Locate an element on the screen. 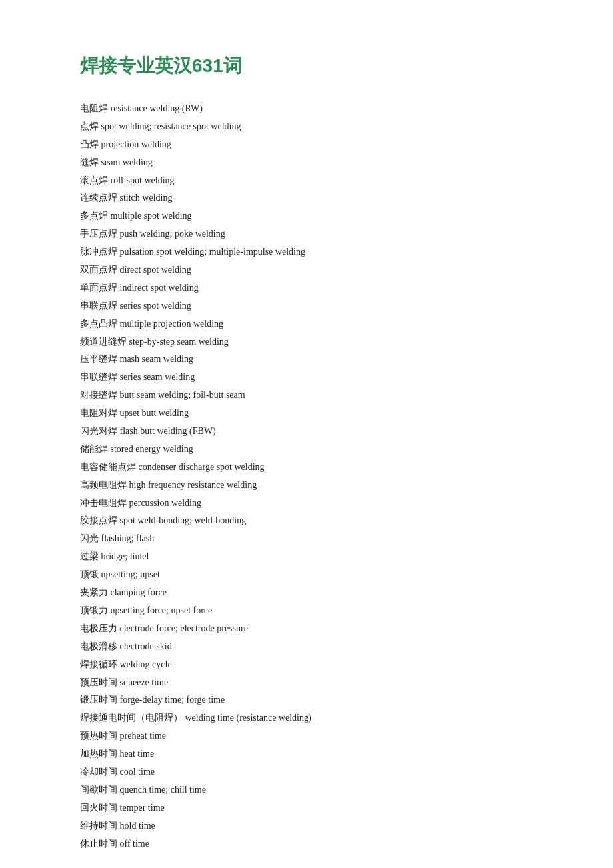 The image size is (613, 868). list-item: 储能焊 stored energy welding is located at coordinates (306, 449).